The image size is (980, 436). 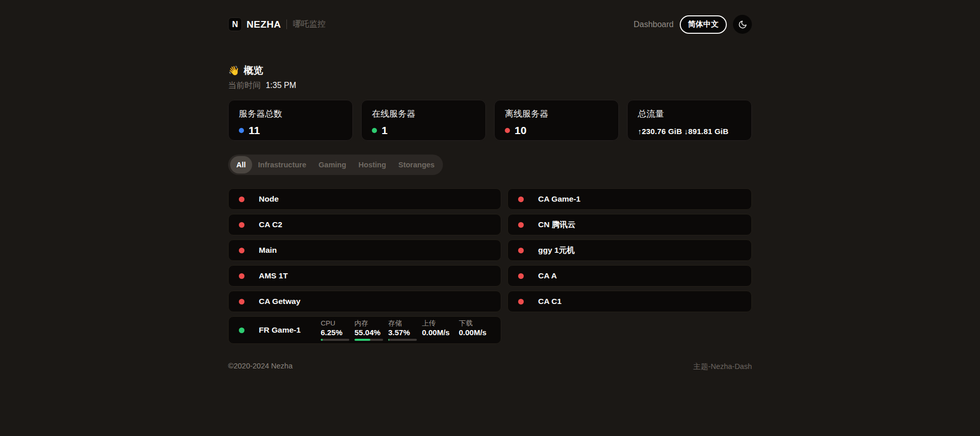 What do you see at coordinates (336, 165) in the screenshot?
I see `group-filter-tabs: All Infrastructure Gaming Hosting Storan…` at bounding box center [336, 165].